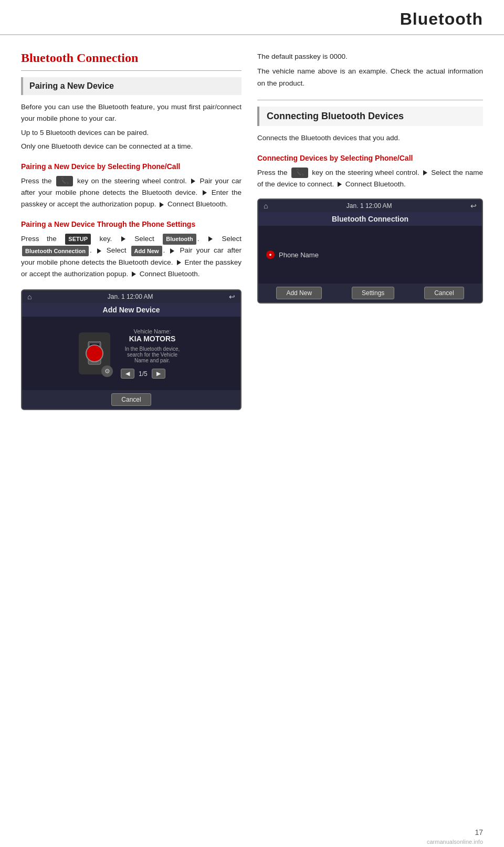  Describe the element at coordinates (107, 371) in the screenshot. I see `gear-icon-badge: ⚙` at that location.